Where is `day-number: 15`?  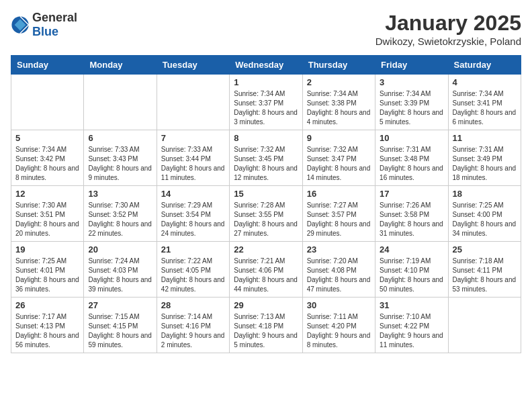 day-number: 15 is located at coordinates (266, 193).